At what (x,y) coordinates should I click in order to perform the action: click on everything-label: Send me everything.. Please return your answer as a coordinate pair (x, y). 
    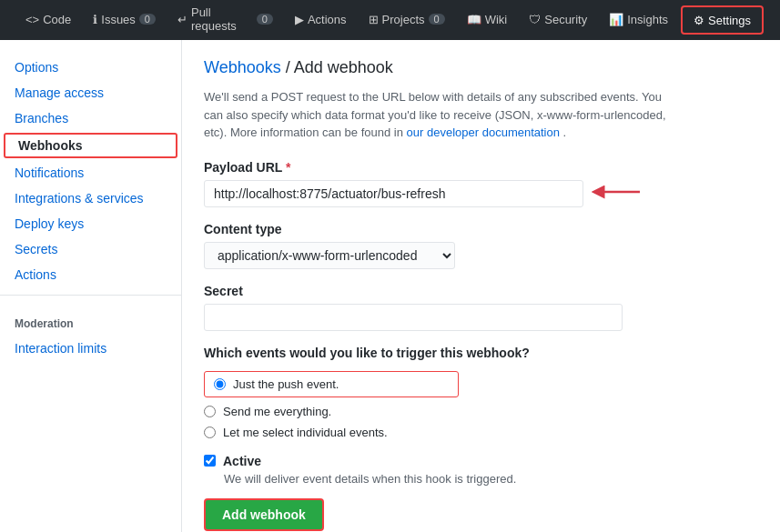
    Looking at the image, I should click on (277, 411).